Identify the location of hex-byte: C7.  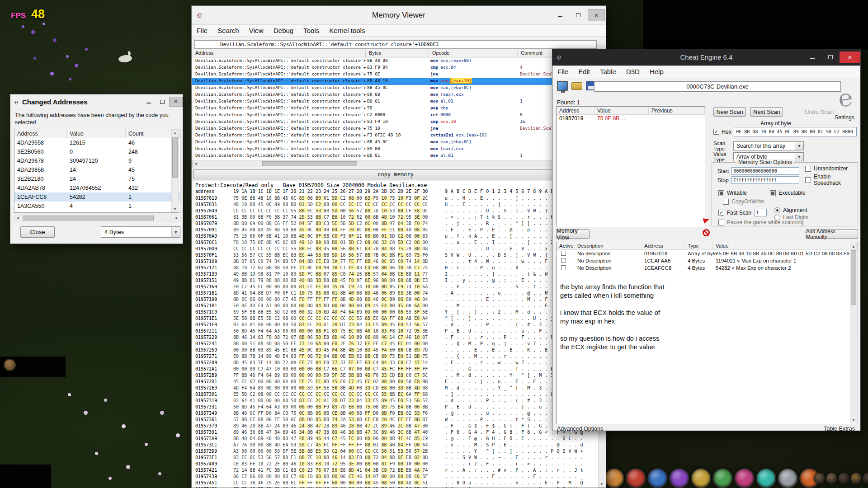
(418, 375).